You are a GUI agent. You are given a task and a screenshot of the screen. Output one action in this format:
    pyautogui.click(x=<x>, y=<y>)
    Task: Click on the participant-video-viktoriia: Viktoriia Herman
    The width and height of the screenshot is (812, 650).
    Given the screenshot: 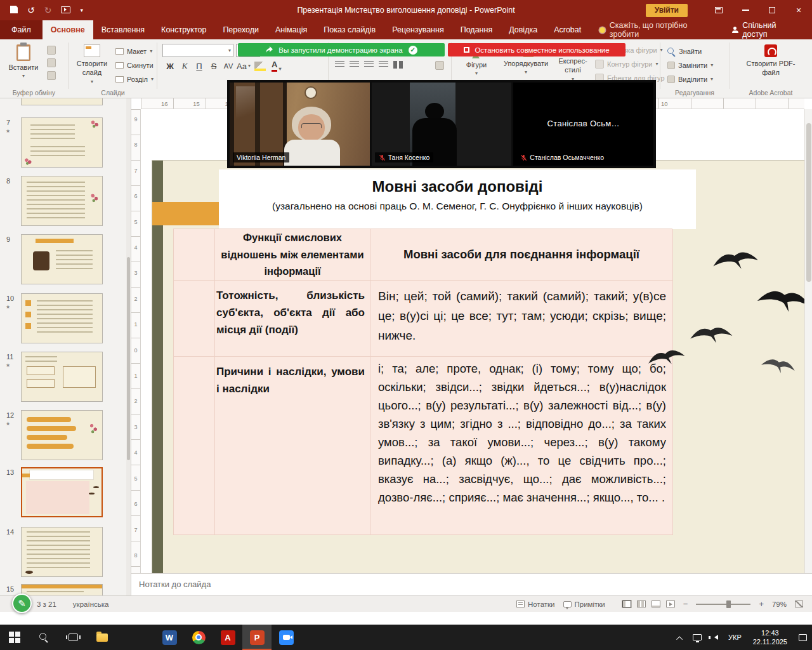 What is the action you would take?
    pyautogui.click(x=299, y=124)
    